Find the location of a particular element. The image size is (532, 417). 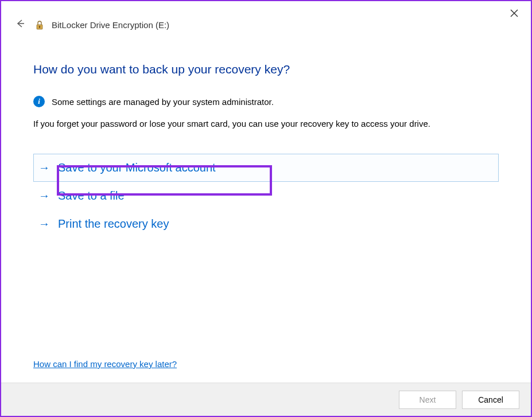

close-icon is located at coordinates (514, 13).